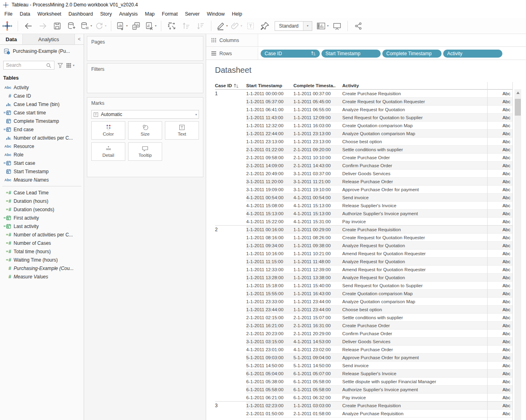  What do you see at coordinates (415, 174) in the screenshot?
I see `activity-cell: Deliver Goods Services` at bounding box center [415, 174].